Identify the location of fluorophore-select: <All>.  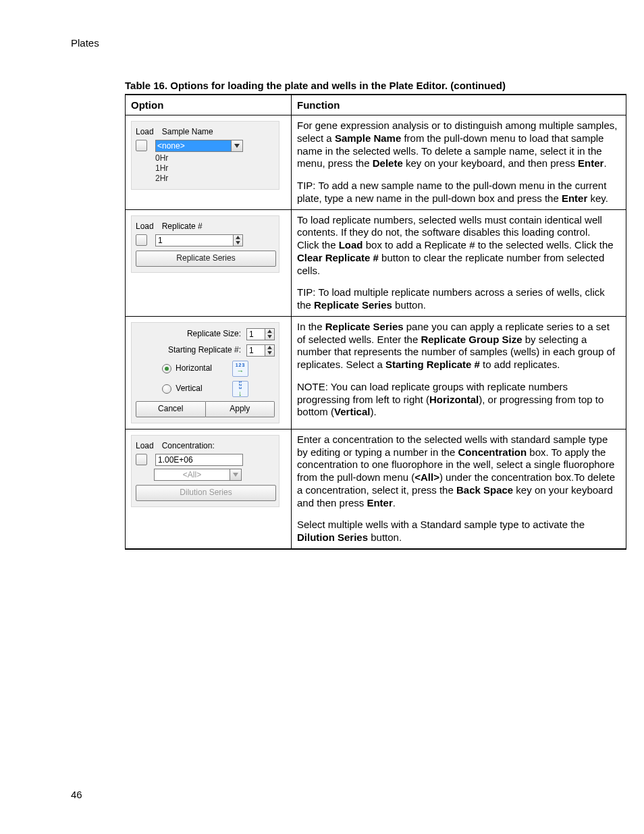
(198, 475).